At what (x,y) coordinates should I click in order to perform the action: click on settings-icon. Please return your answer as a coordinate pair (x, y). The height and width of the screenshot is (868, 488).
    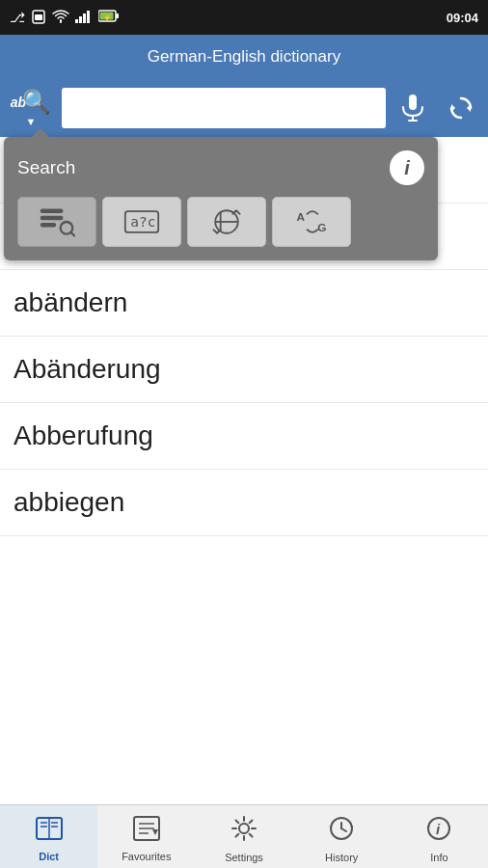
    Looking at the image, I should click on (244, 831).